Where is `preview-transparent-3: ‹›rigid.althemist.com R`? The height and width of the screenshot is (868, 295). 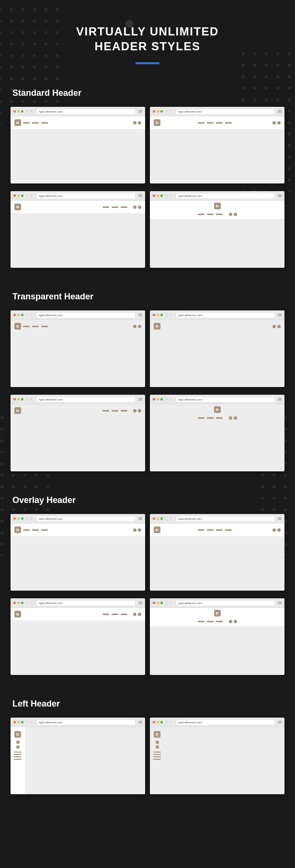 preview-transparent-3: ‹›rigid.althemist.com R is located at coordinates (78, 433).